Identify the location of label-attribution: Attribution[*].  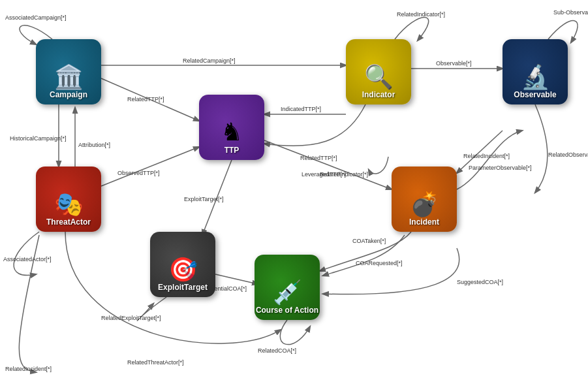
(94, 145).